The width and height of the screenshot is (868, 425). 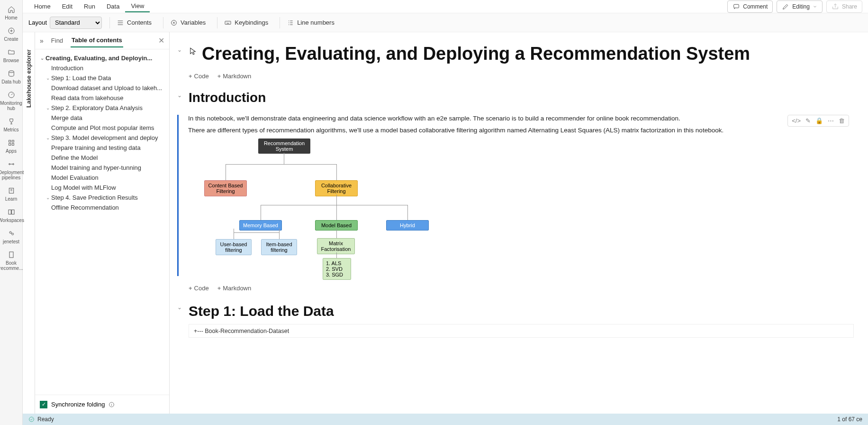 I want to click on rail-book-recomme: Book recomme..., so click(x=11, y=260).